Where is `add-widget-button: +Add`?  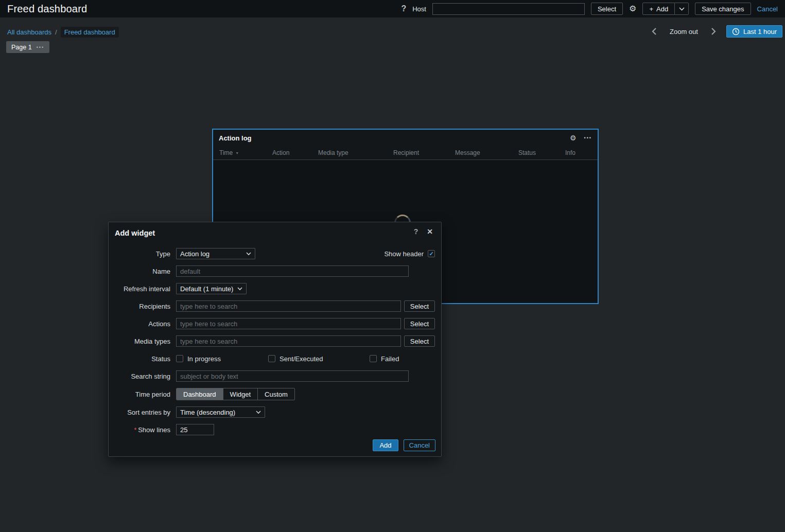 add-widget-button: +Add is located at coordinates (659, 9).